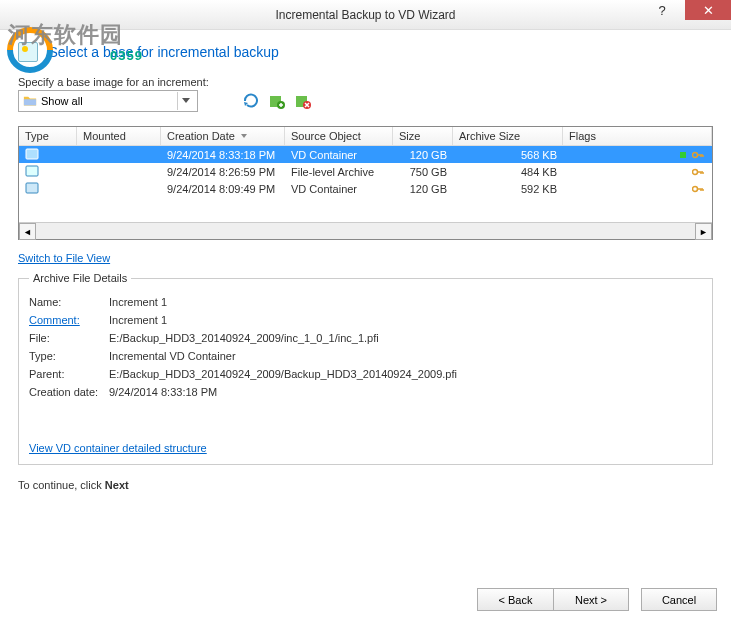 Image resolution: width=731 pixels, height=621 pixels. Describe the element at coordinates (704, 232) in the screenshot. I see `scroll-right-icon: ►` at that location.